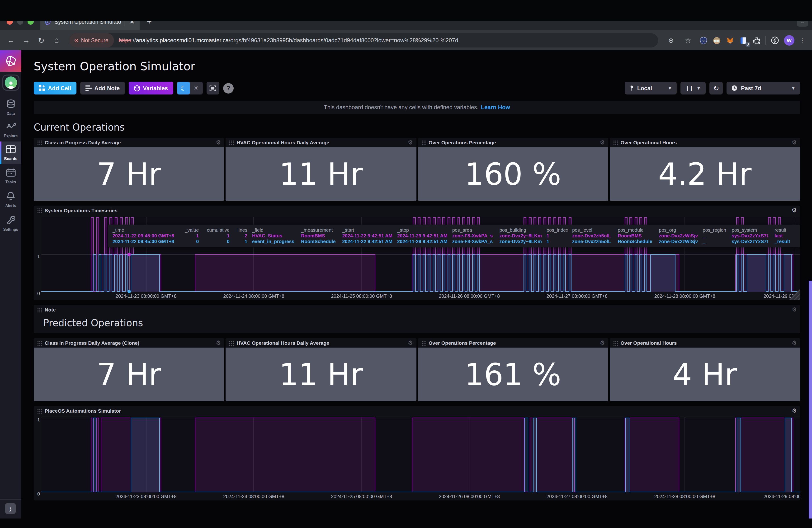 This screenshot has width=812, height=528. I want to click on dark-mode-moon-icon: ☾, so click(183, 88).